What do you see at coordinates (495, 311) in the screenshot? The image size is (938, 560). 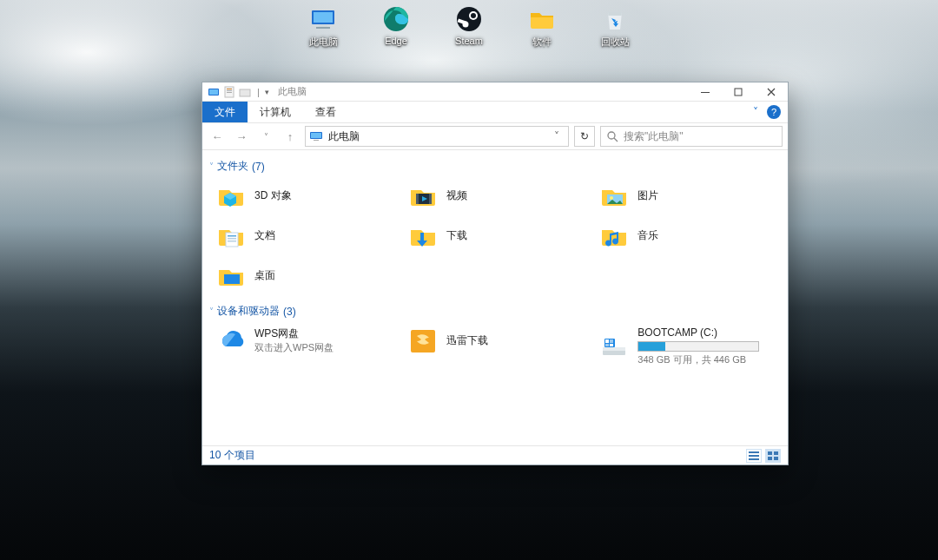 I see `group-header-drives: ˅ 设备和驱动器 (3)` at bounding box center [495, 311].